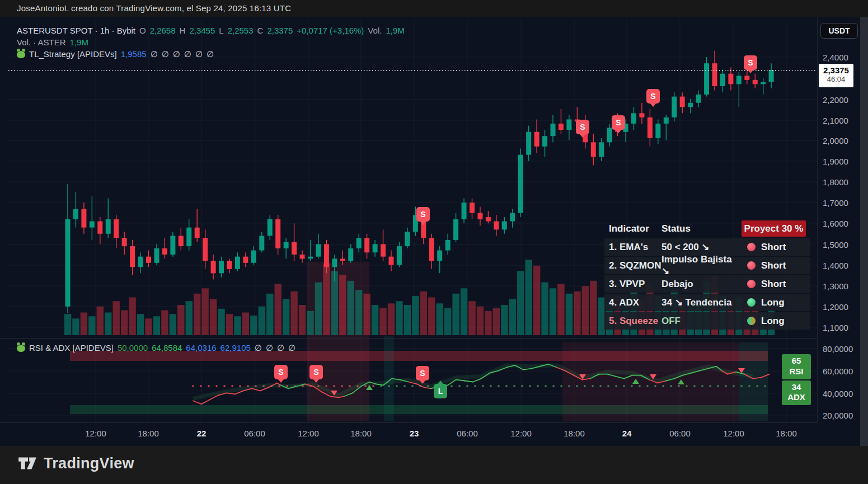 The height and width of the screenshot is (484, 868). I want to click on tradingview-brand: TradingView, so click(76, 463).